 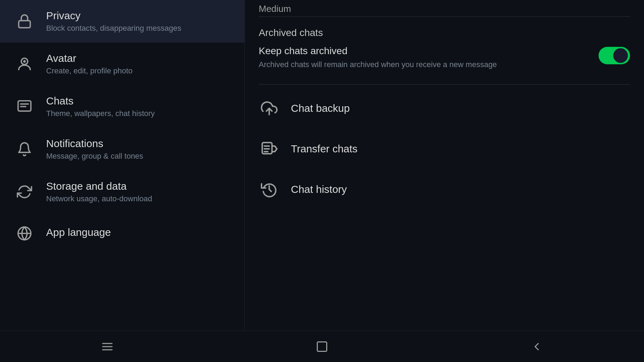 I want to click on archived-chats-title: Archived chats, so click(x=444, y=29).